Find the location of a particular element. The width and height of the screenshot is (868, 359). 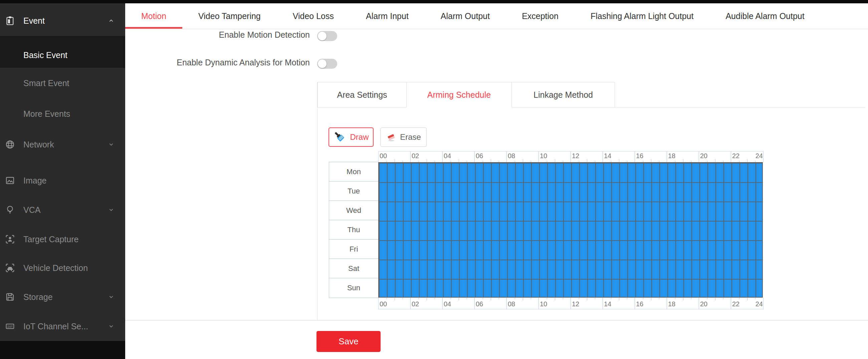

sidebar-item-more-events: More Events is located at coordinates (63, 114).